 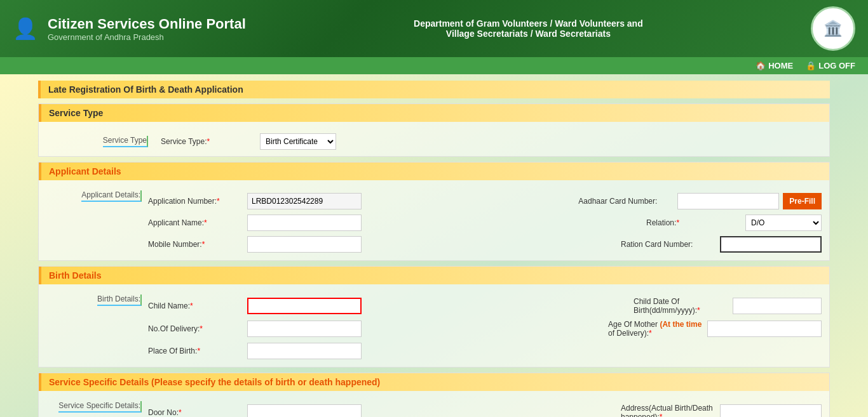 I want to click on applicant-details-header: Applicant Details, so click(x=434, y=171).